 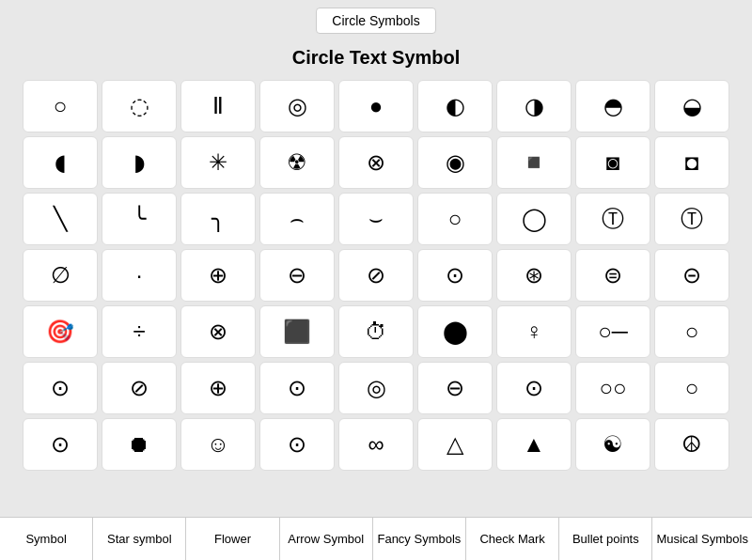 What do you see at coordinates (692, 163) in the screenshot?
I see `symbol-cell: ◘` at bounding box center [692, 163].